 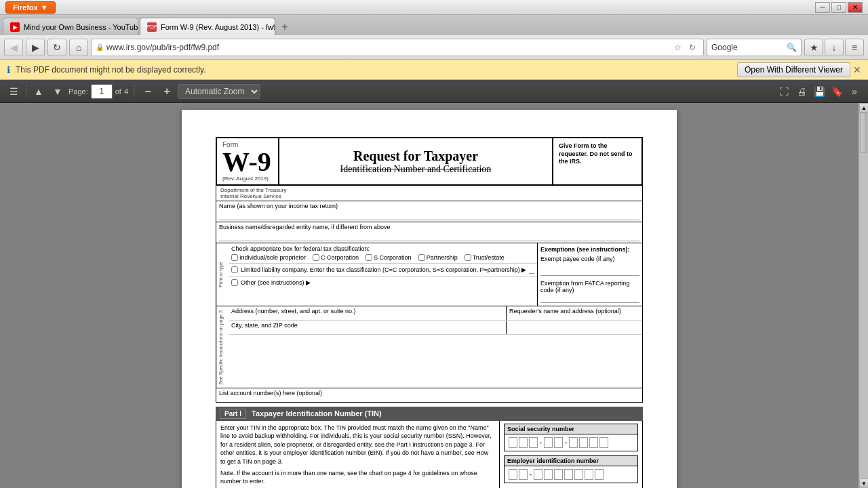 I want to click on firefox-button: Firefox ▼, so click(x=31, y=7).